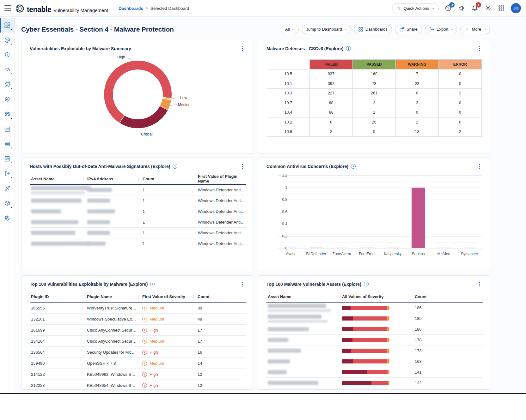 The image size is (526, 420). What do you see at coordinates (516, 8) in the screenshot?
I see `user-avatar: JO` at bounding box center [516, 8].